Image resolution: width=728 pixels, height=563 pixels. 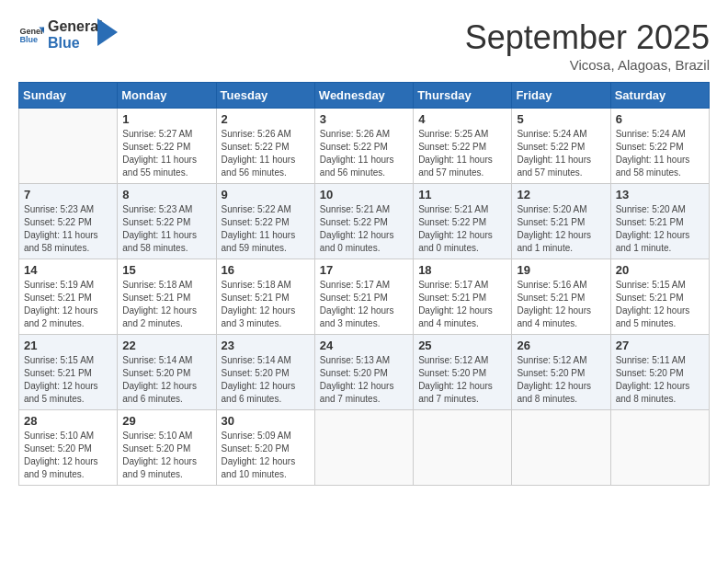 I want to click on day-info: Sunrise: 5:16 AMSunset: 5:21 PMDaylight:…, so click(x=561, y=304).